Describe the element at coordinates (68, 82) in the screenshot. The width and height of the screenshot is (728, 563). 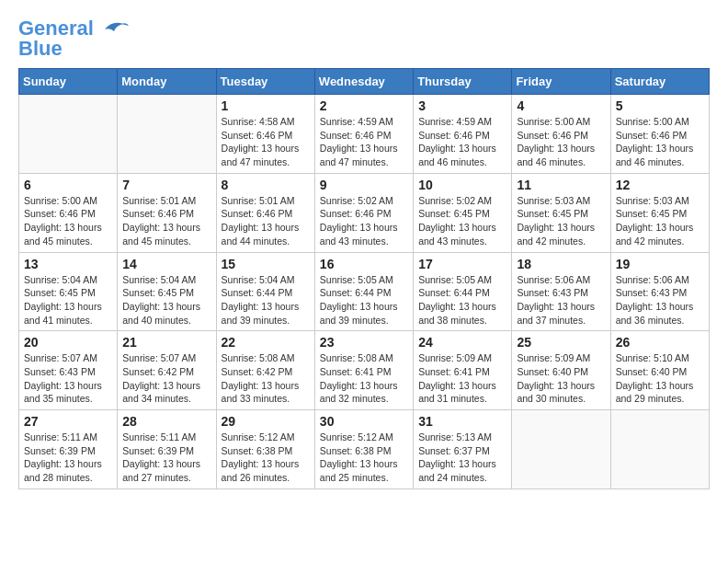
I see `weekday-header: Sunday` at that location.